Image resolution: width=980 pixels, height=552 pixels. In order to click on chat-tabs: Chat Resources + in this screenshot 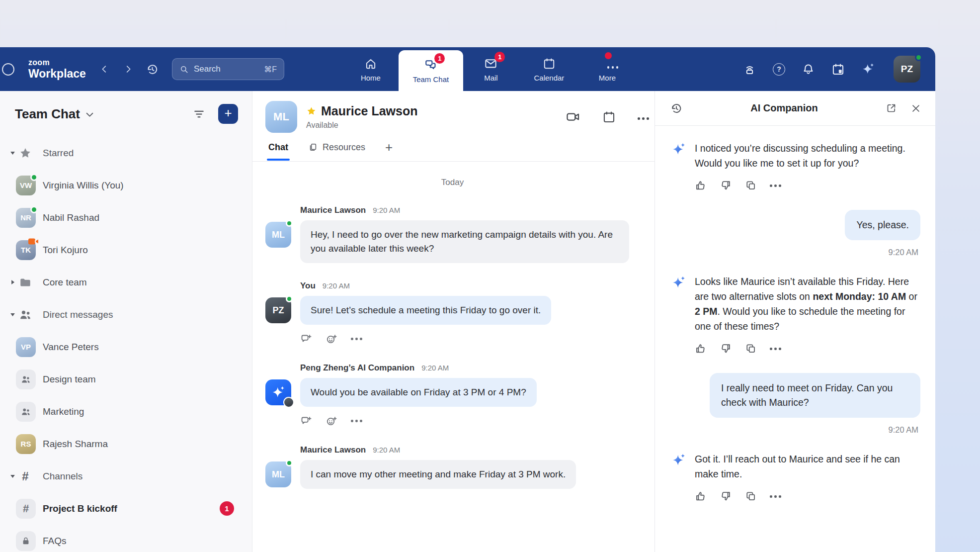, I will do `click(451, 151)`.